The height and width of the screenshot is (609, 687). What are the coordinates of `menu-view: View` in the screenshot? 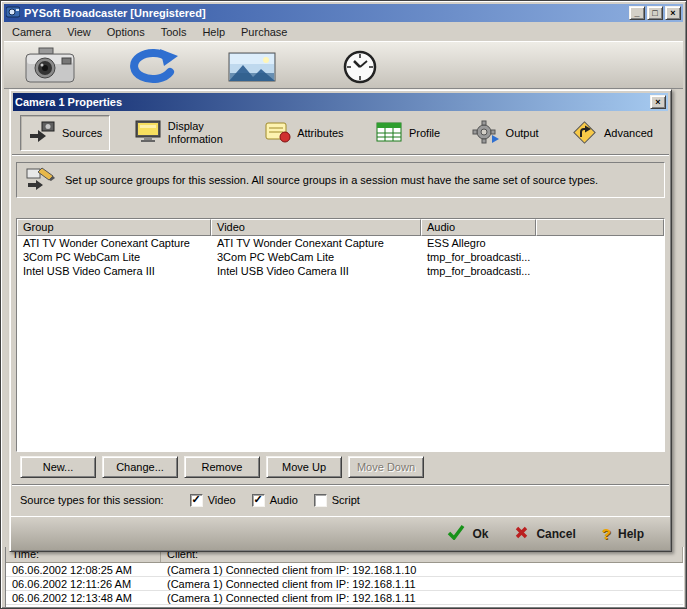 It's located at (79, 32).